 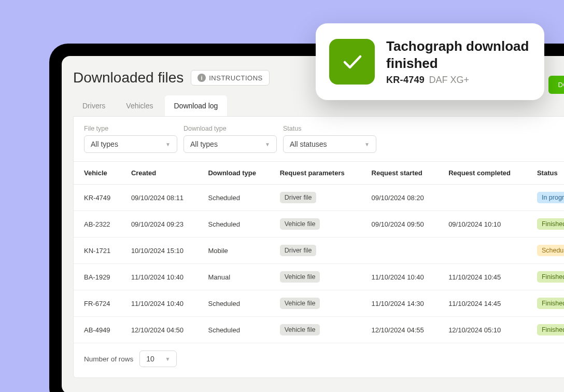 I want to click on cell-request-completed: 11/10/2024 10:45, so click(x=486, y=277).